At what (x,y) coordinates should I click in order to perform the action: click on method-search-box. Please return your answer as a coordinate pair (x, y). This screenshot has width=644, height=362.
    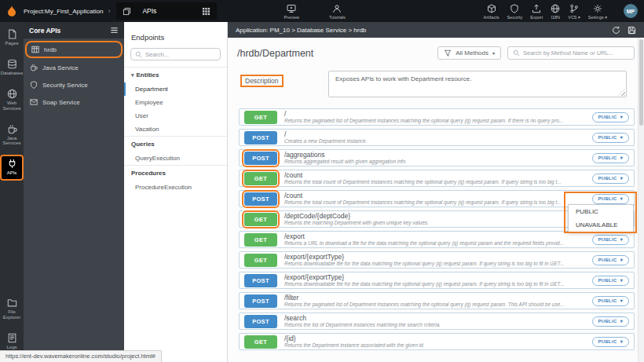
    Looking at the image, I should click on (571, 53).